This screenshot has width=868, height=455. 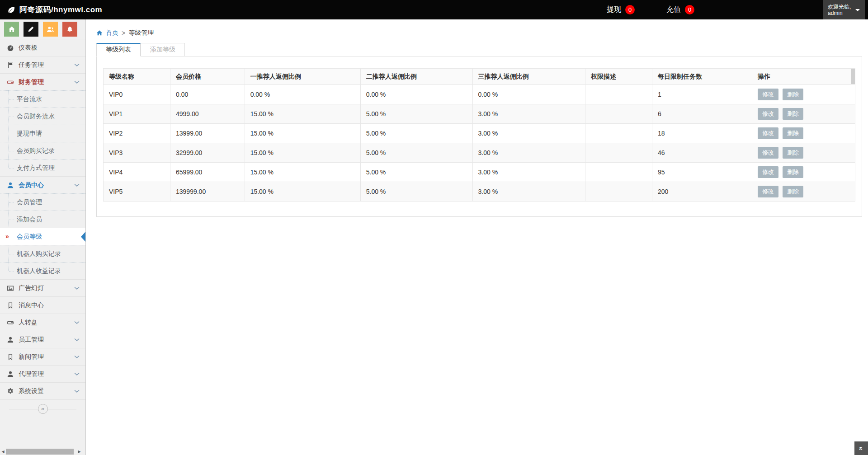 What do you see at coordinates (10, 374) in the screenshot?
I see `user-icon` at bounding box center [10, 374].